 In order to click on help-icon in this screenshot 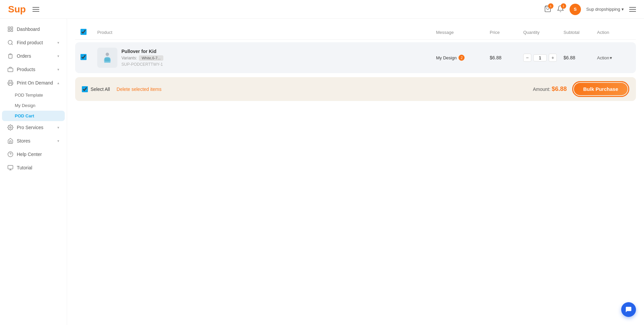, I will do `click(10, 154)`.